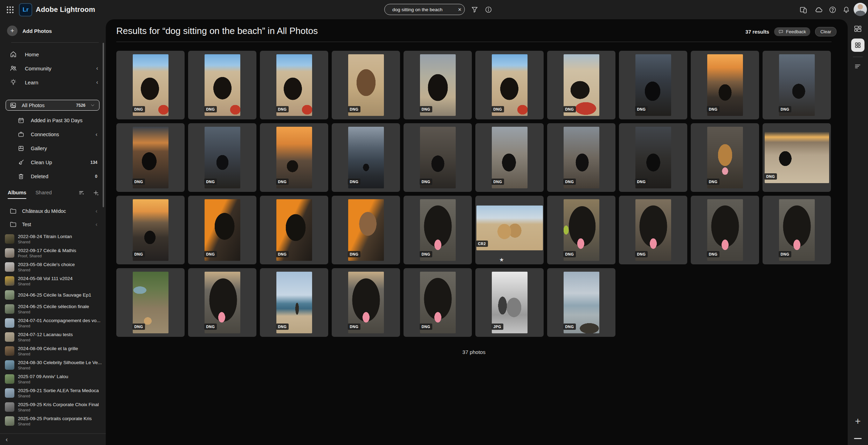 The width and height of the screenshot is (868, 445). Describe the element at coordinates (804, 10) in the screenshot. I see `devices-icon` at that location.